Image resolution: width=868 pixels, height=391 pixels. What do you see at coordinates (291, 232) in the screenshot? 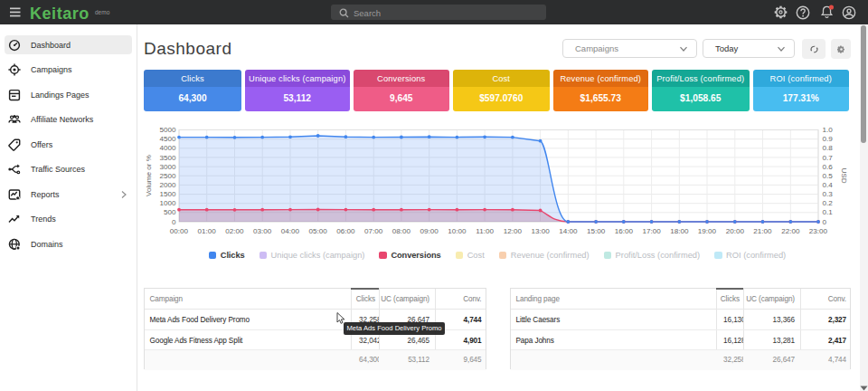
I see `svg-text: 04:00` at bounding box center [291, 232].